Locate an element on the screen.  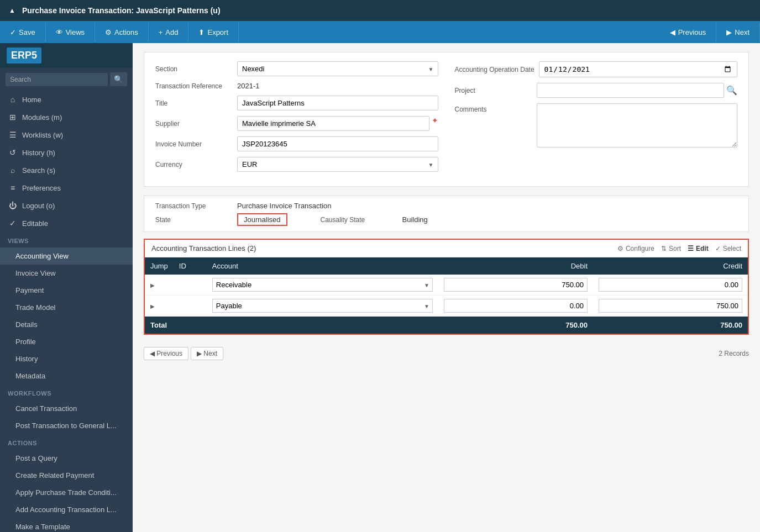
project-search-button: 🔍 is located at coordinates (732, 91).